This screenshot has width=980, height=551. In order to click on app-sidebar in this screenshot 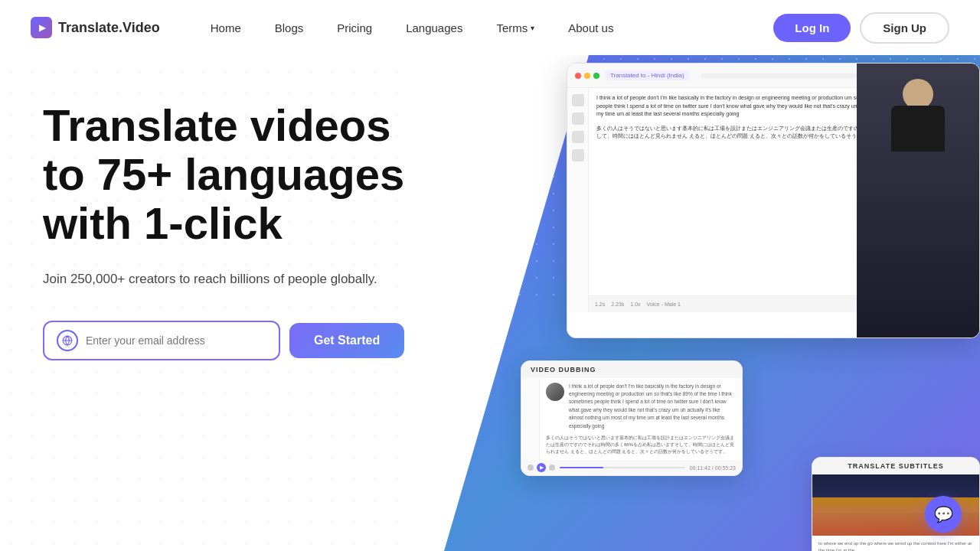, I will do `click(578, 201)`.